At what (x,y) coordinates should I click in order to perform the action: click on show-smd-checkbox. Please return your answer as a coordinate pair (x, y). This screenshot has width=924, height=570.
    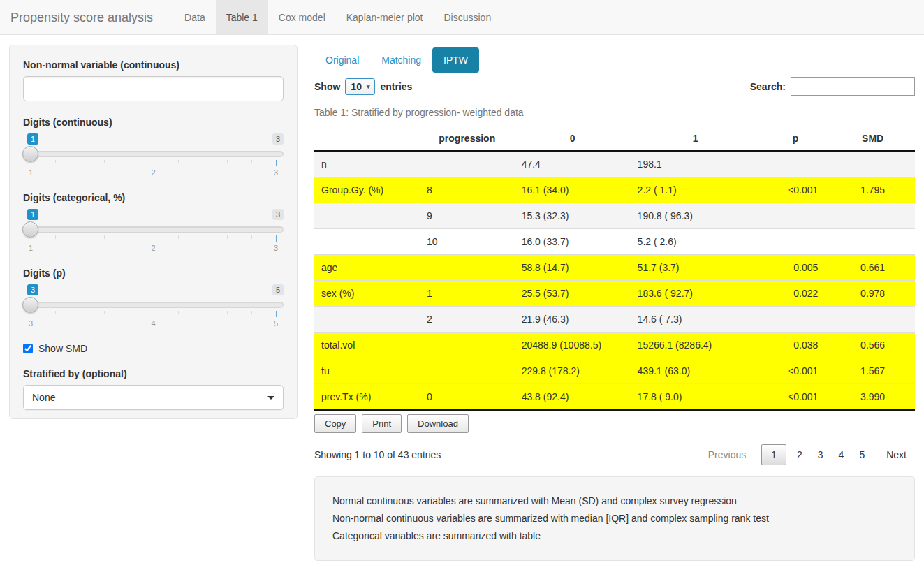
    Looking at the image, I should click on (28, 349).